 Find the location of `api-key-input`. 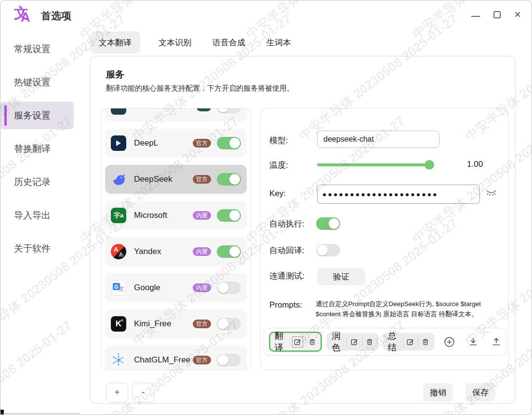

api-key-input is located at coordinates (399, 194).